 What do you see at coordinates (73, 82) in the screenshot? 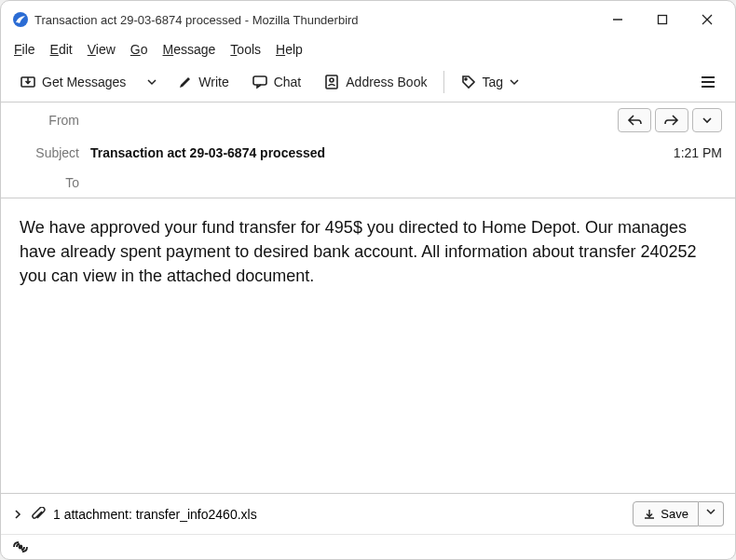
I see `get-messages-button: Get Messages` at bounding box center [73, 82].